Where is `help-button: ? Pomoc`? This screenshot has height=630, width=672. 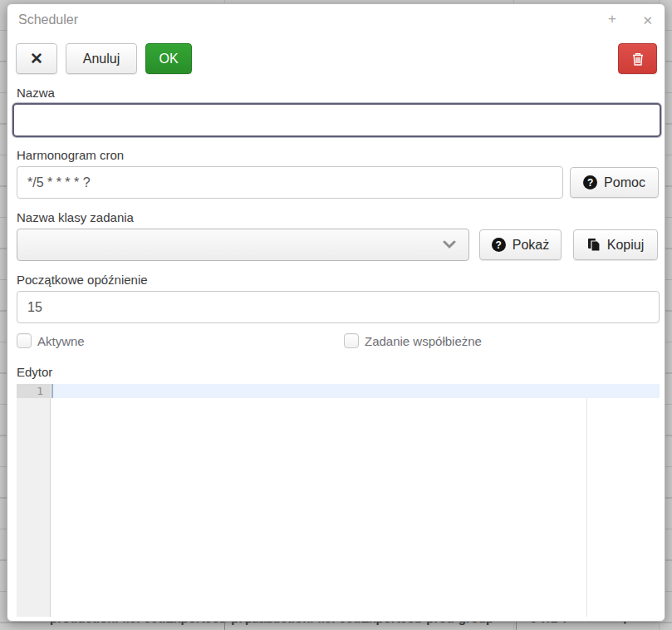
help-button: ? Pomoc is located at coordinates (615, 183).